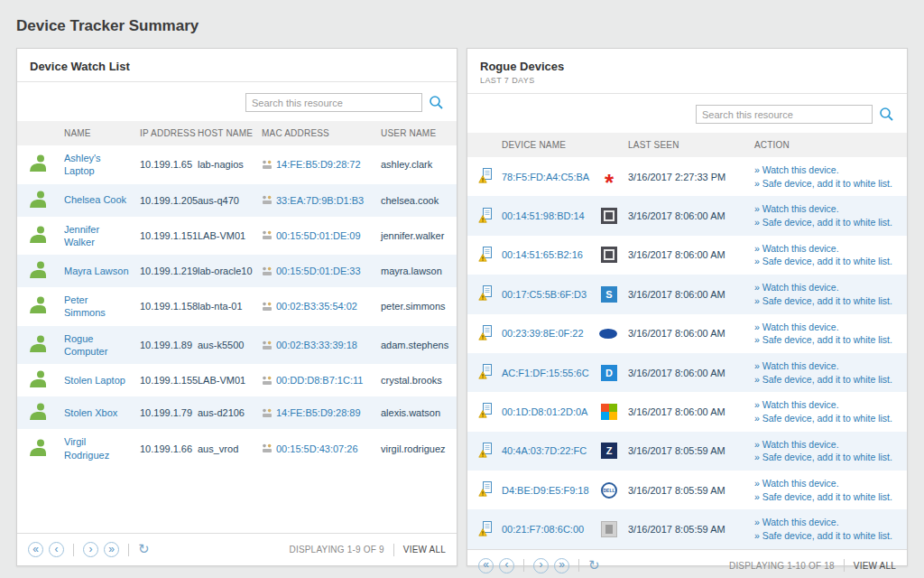 The width and height of the screenshot is (924, 578). What do you see at coordinates (97, 164) in the screenshot?
I see `device-name-link: Ashley's Laptop` at bounding box center [97, 164].